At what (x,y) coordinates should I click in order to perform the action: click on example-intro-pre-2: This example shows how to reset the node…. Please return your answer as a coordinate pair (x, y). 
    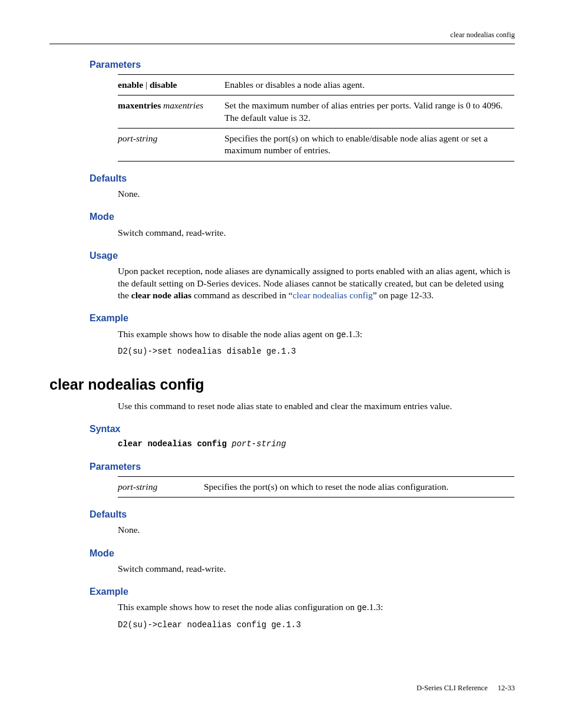
    Looking at the image, I should click on (237, 607).